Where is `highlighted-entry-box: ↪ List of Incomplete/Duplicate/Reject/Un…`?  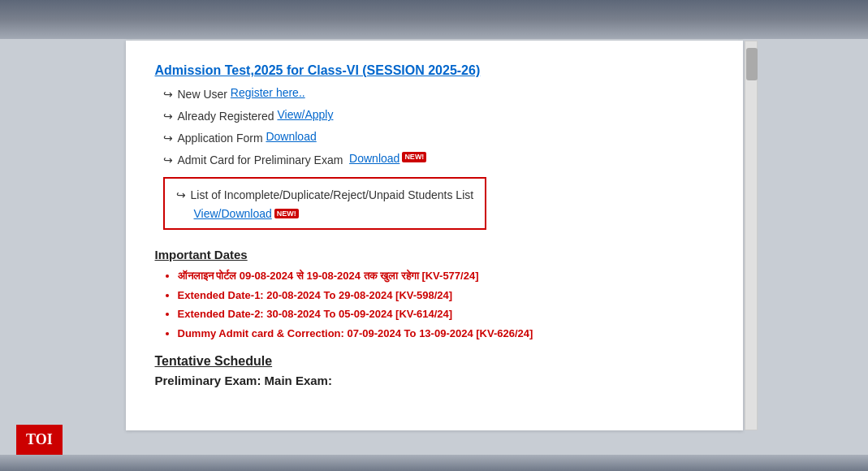 highlighted-entry-box: ↪ List of Incomplete/Duplicate/Reject/Un… is located at coordinates (325, 203).